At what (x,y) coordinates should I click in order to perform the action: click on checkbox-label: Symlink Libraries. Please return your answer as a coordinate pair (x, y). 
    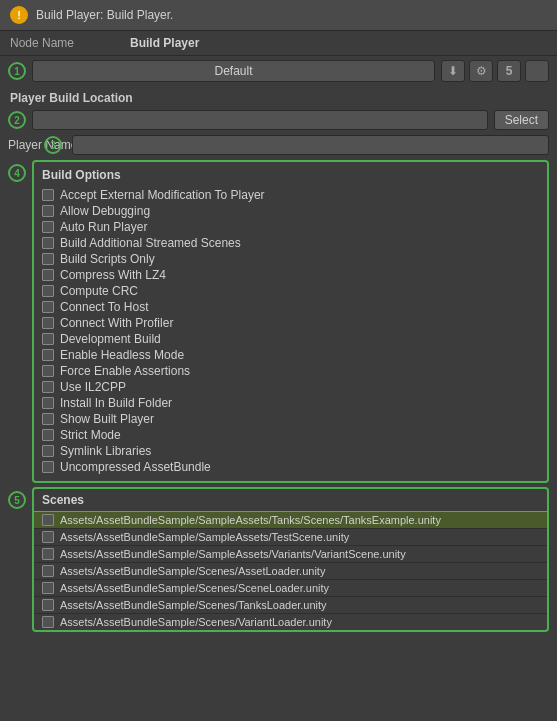
    Looking at the image, I should click on (106, 451).